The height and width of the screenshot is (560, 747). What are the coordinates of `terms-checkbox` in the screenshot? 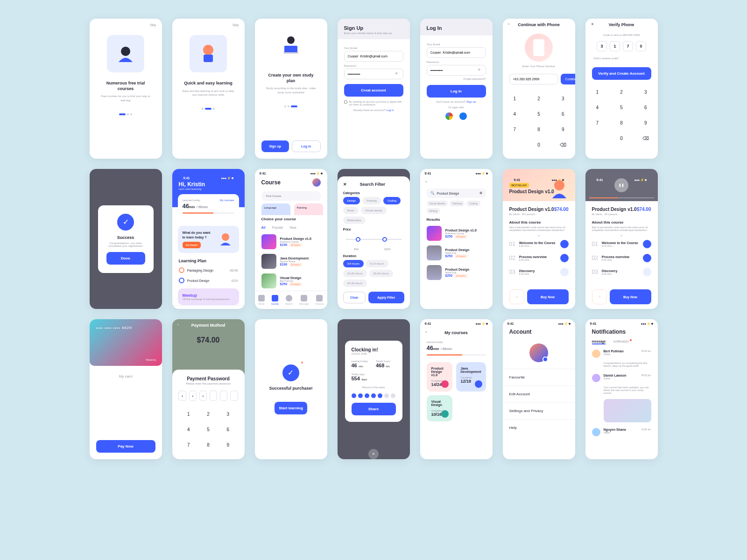 It's located at (345, 102).